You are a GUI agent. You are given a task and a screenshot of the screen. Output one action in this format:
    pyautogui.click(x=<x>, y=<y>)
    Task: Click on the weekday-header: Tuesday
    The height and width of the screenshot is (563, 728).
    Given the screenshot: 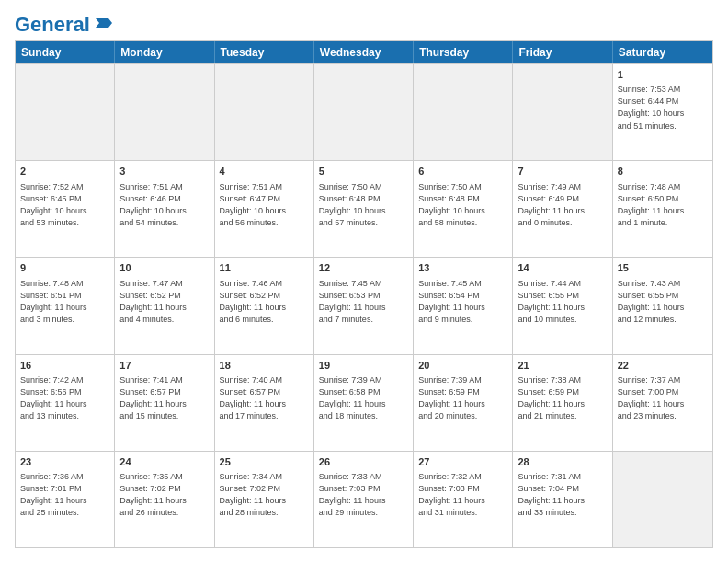 What is the action you would take?
    pyautogui.click(x=265, y=52)
    